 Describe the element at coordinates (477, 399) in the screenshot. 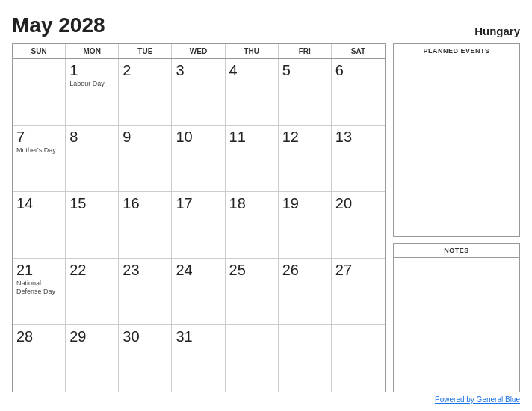

I see `powered-by-link: Powered by General Blue` at that location.